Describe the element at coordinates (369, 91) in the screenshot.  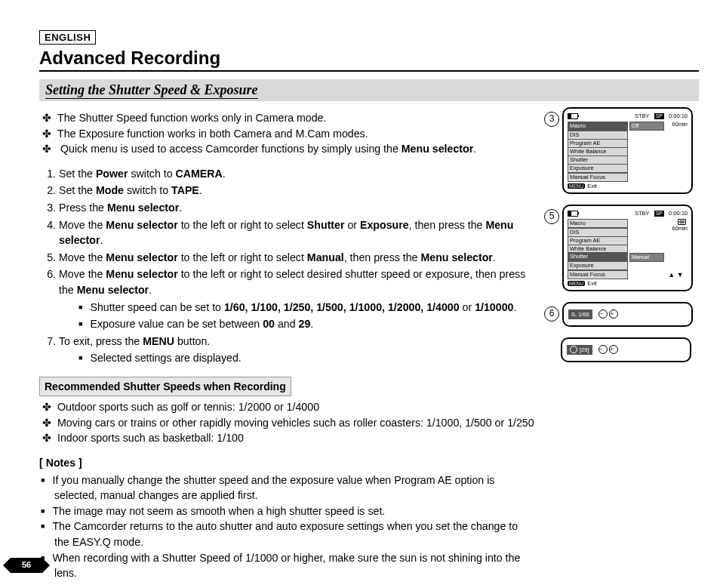
I see `section-subtitle-bar: Setting the Shutter Speed & Exposure` at that location.